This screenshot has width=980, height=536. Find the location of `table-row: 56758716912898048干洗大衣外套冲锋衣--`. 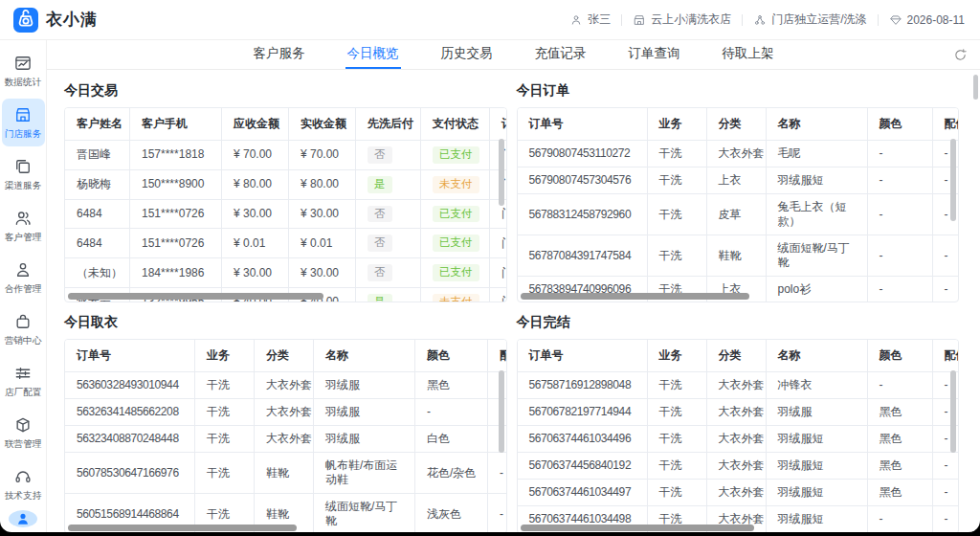

table-row: 56758716912898048干洗大衣外套冲锋衣-- is located at coordinates (739, 386).